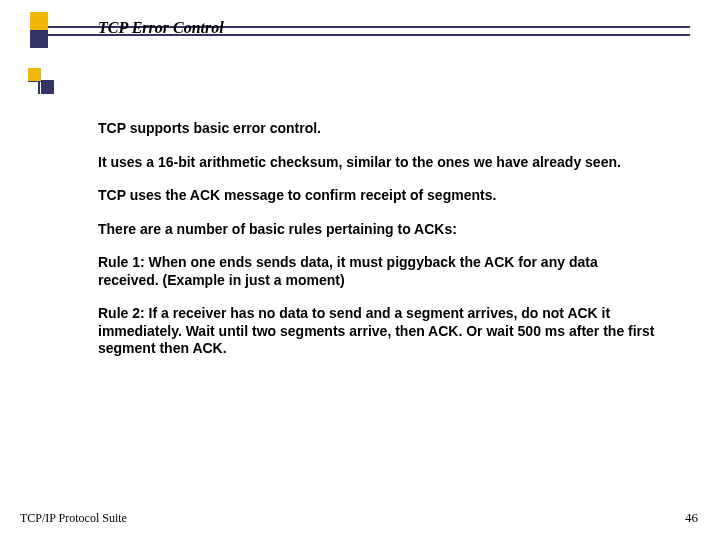 This screenshot has height=540, width=720. Describe the element at coordinates (692, 518) in the screenshot. I see `page-number: 46` at that location.